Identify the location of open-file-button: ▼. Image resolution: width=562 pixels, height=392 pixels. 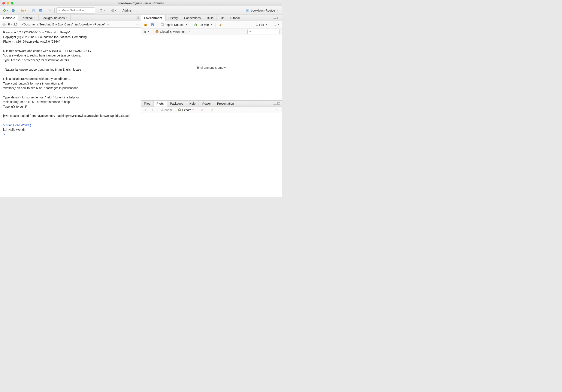
(23, 11).